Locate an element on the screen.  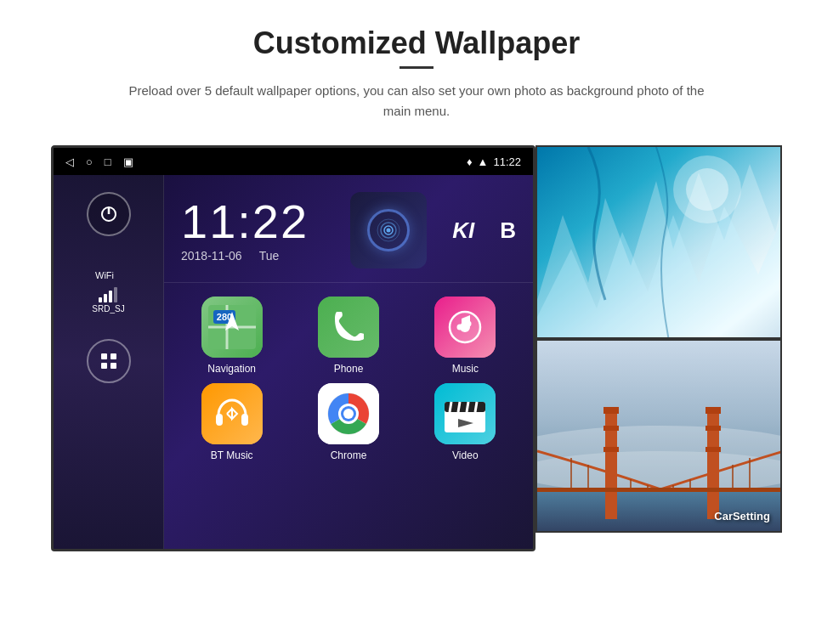
clock-date: 2018-11-06 Tue is located at coordinates (245, 256).